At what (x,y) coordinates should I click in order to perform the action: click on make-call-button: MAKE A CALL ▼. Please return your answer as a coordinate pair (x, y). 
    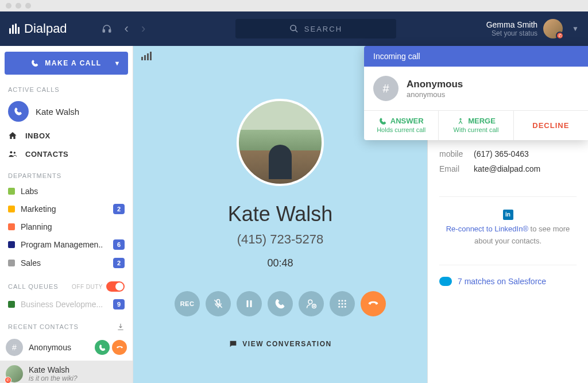
    Looking at the image, I should click on (67, 63).